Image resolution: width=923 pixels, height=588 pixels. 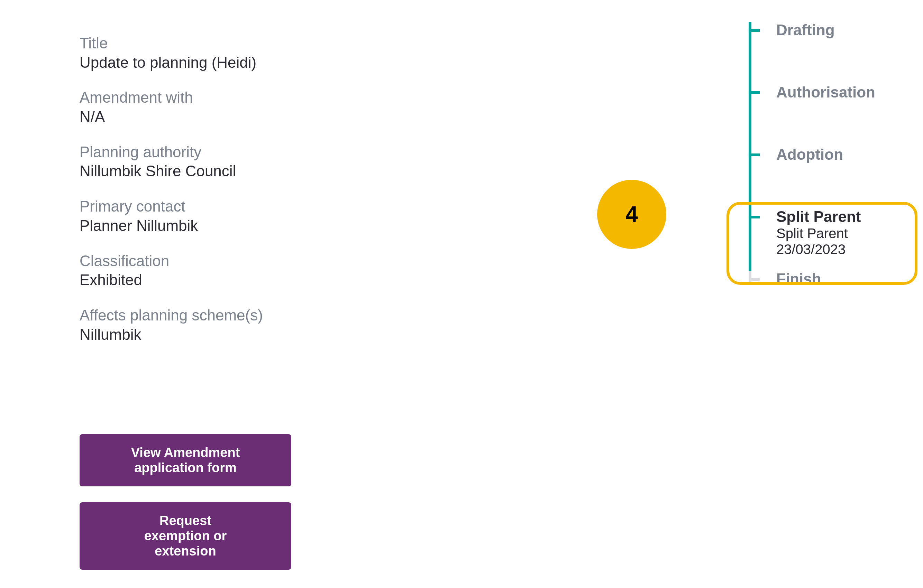 I want to click on classification-value: Exhibited, so click(x=204, y=280).